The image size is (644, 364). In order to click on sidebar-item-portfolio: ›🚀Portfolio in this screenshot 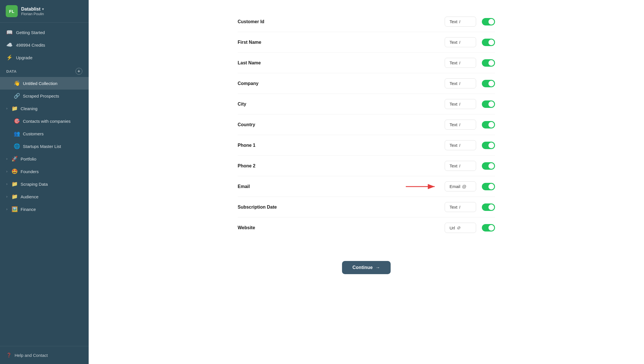, I will do `click(44, 159)`.